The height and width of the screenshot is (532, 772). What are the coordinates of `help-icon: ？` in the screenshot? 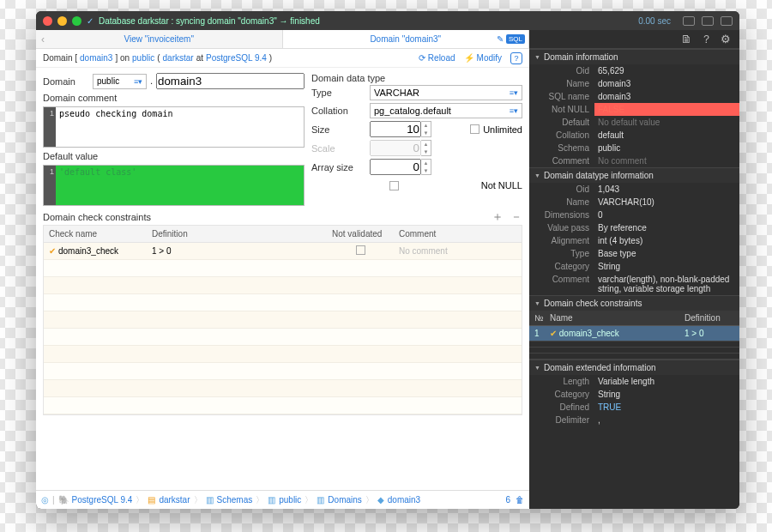 It's located at (707, 39).